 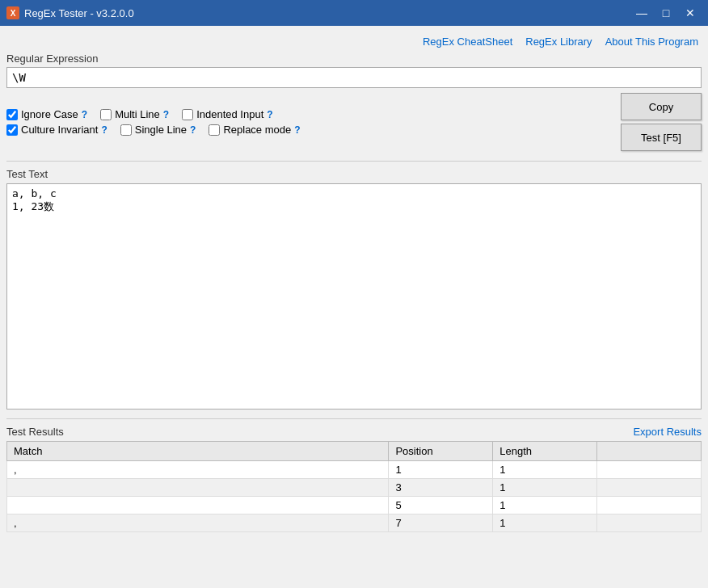 What do you see at coordinates (161, 129) in the screenshot?
I see `single-line-label: Single Line` at bounding box center [161, 129].